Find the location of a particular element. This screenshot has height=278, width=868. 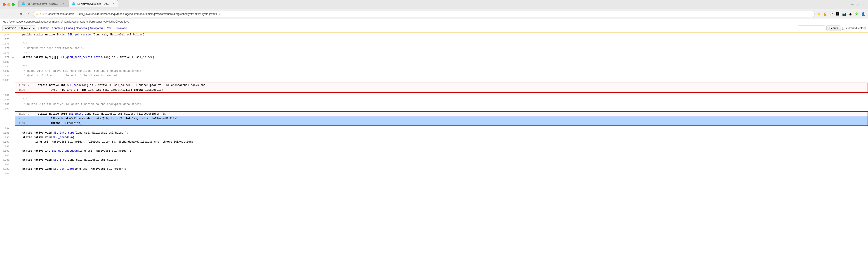

line-number: 1191 is located at coordinates (21, 114).